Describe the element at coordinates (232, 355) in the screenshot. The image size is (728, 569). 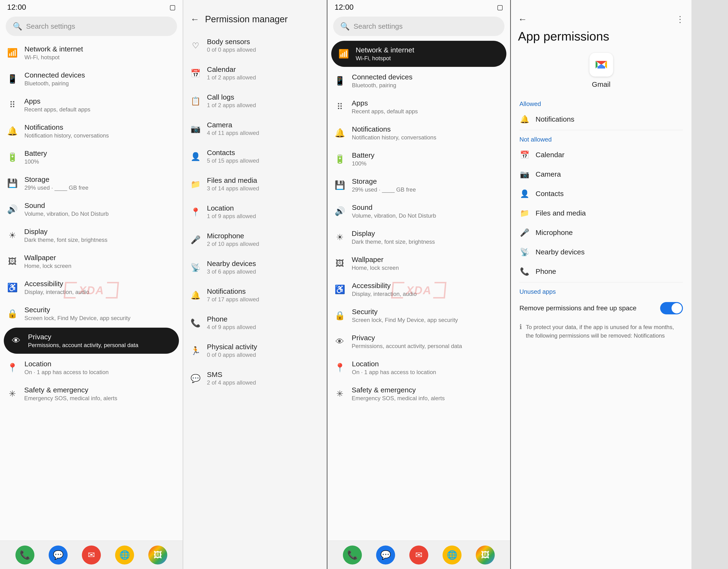
I see `perm-sub-11: 0 of 0 apps allowed` at that location.